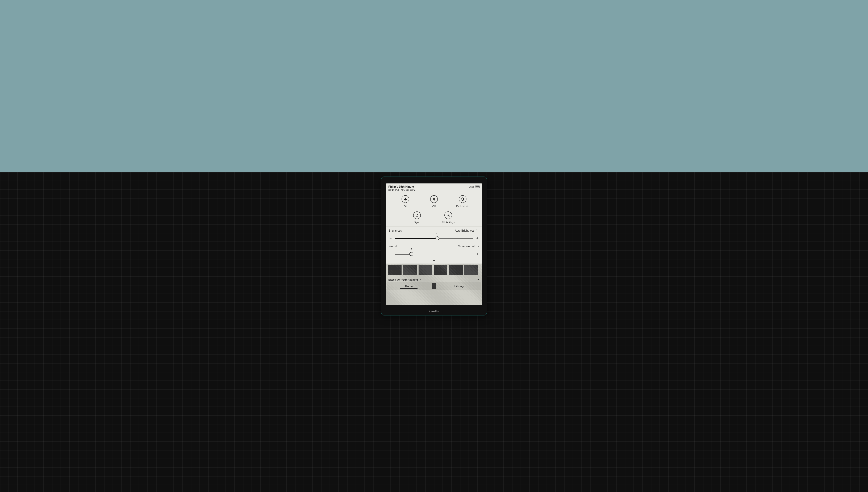  What do you see at coordinates (395, 230) in the screenshot?
I see `brightness-title: Brightness` at bounding box center [395, 230].